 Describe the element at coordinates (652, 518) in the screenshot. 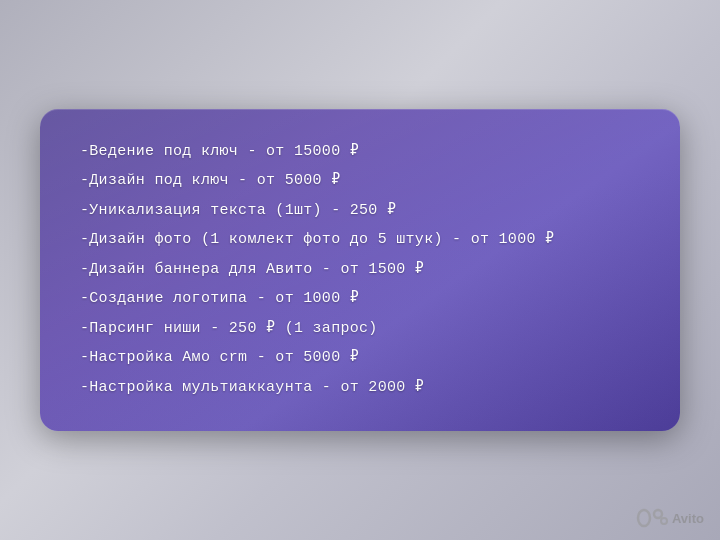

I see `avito-logo-icon` at that location.